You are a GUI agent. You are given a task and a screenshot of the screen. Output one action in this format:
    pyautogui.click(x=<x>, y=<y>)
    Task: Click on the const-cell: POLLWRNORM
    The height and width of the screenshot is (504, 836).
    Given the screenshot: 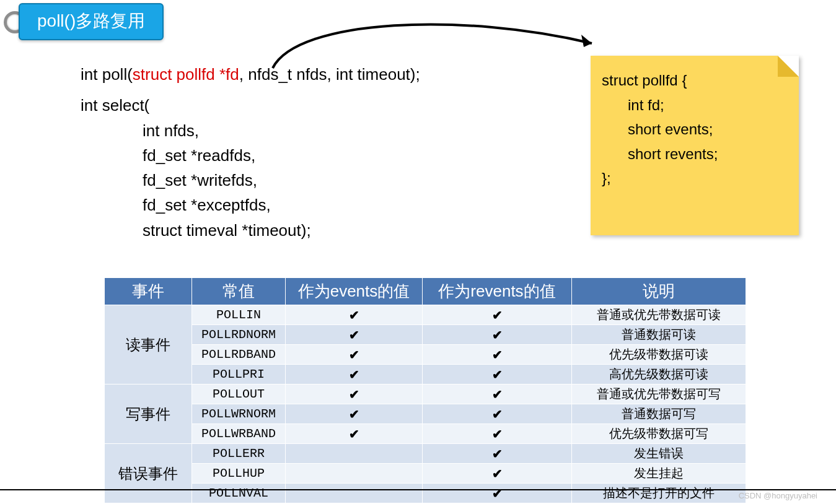 What is the action you would take?
    pyautogui.click(x=239, y=414)
    